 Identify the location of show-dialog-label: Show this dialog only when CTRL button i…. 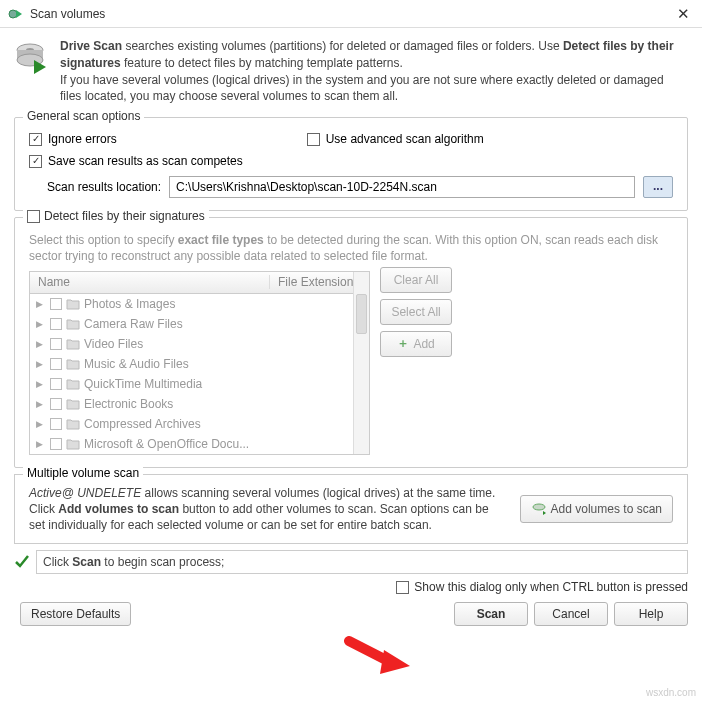
(551, 587).